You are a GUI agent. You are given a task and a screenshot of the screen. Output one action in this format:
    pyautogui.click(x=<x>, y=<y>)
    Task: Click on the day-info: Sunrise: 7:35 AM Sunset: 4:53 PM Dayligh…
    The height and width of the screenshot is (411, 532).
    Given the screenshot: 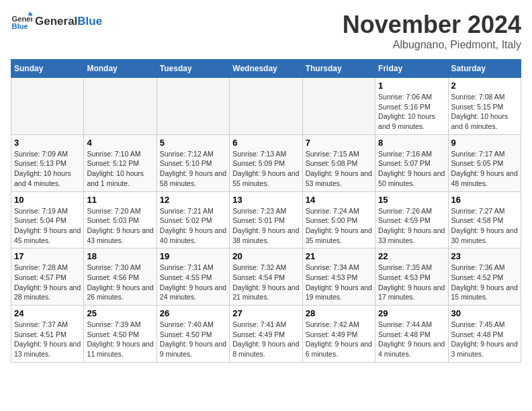 What is the action you would take?
    pyautogui.click(x=411, y=282)
    